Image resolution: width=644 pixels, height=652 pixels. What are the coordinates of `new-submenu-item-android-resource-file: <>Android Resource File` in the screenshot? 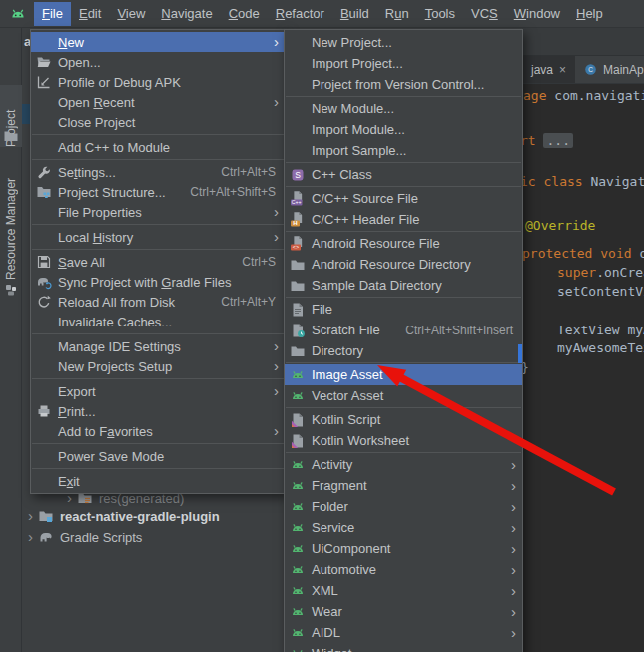 It's located at (403, 244).